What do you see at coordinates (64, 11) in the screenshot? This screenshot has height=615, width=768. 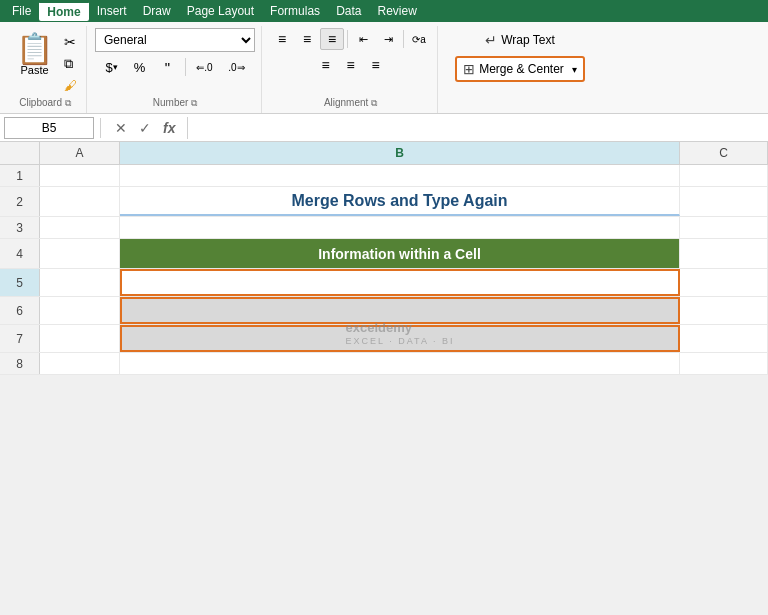 I see `menu-home: Home` at bounding box center [64, 11].